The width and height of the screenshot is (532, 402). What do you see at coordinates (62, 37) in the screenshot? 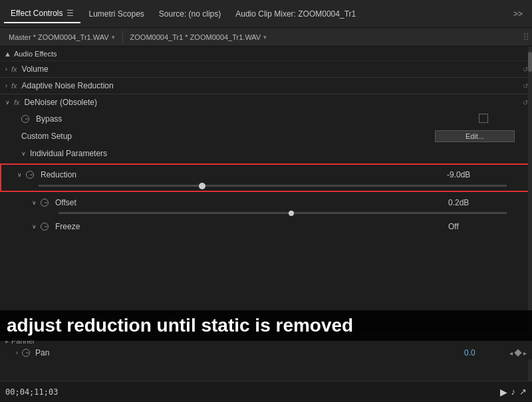
I see `clip-tab-master: Master * ZOOM0004_Tr1.WAV ▾` at bounding box center [62, 37].